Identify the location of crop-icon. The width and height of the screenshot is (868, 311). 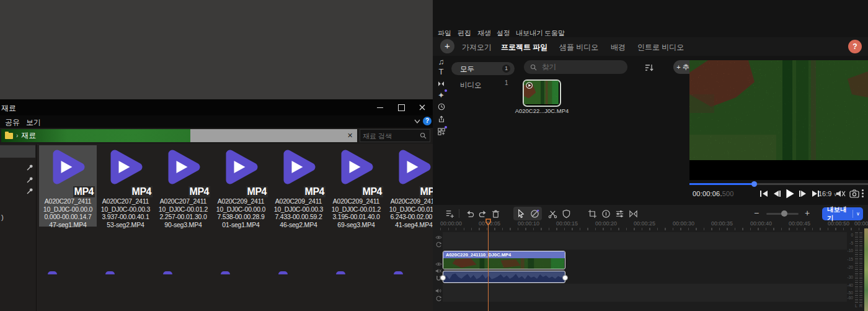
(593, 214).